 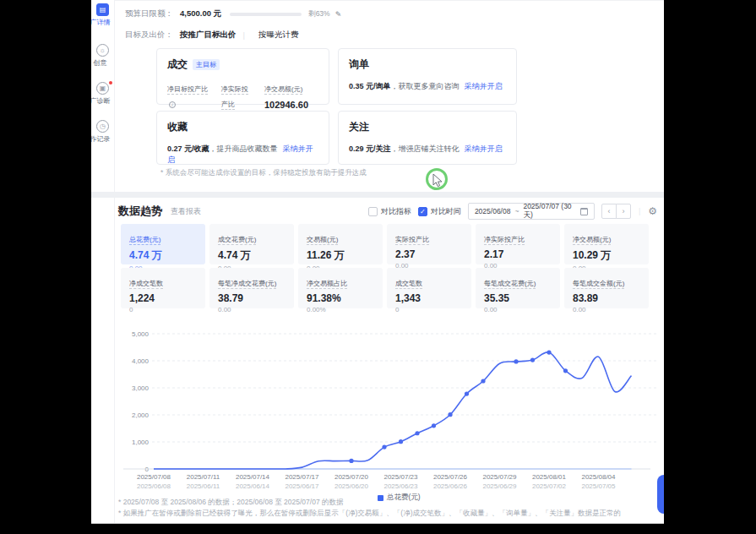 What do you see at coordinates (429, 254) in the screenshot?
I see `metric-value: 2.37` at bounding box center [429, 254].